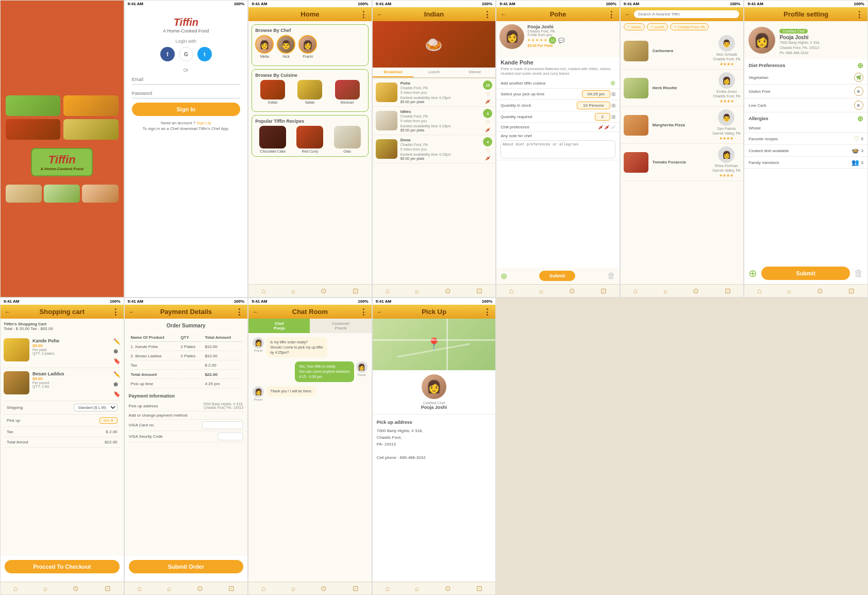  What do you see at coordinates (347, 92) in the screenshot?
I see `cuisine-mexican: Mexican` at bounding box center [347, 92].